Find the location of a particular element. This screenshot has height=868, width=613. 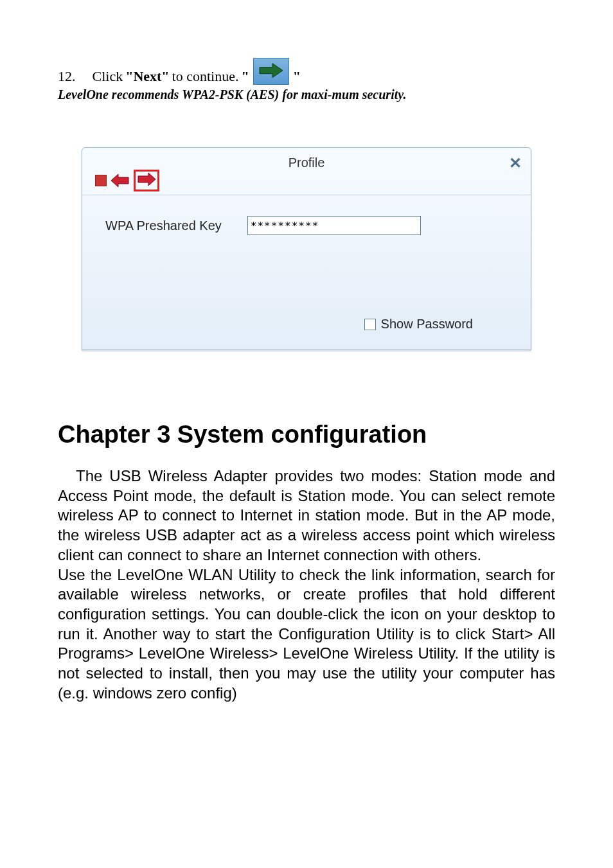

quote-open: " is located at coordinates (245, 76).